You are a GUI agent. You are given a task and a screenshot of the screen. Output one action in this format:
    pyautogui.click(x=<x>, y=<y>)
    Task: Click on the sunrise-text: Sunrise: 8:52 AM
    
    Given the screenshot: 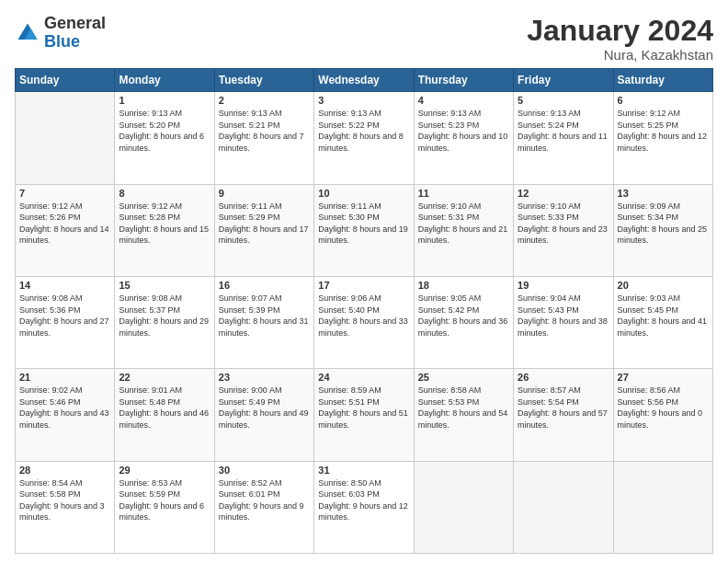 What is the action you would take?
    pyautogui.click(x=265, y=484)
    